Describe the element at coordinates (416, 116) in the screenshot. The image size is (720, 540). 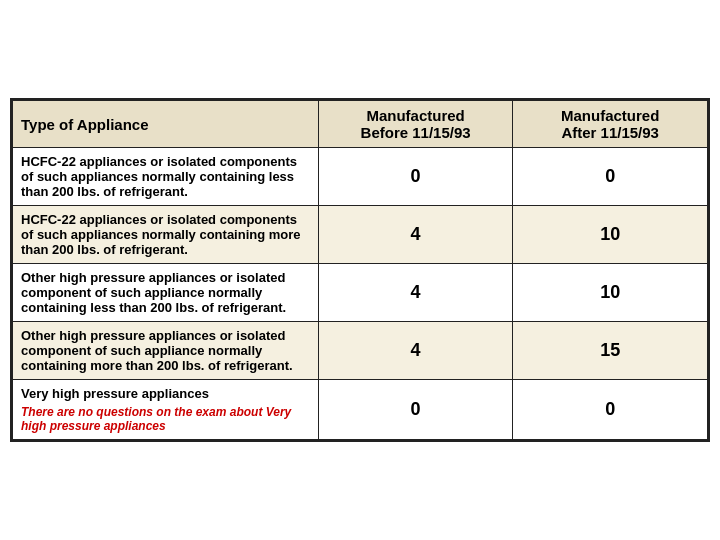
I see `col2-top: Manufactured` at that location.